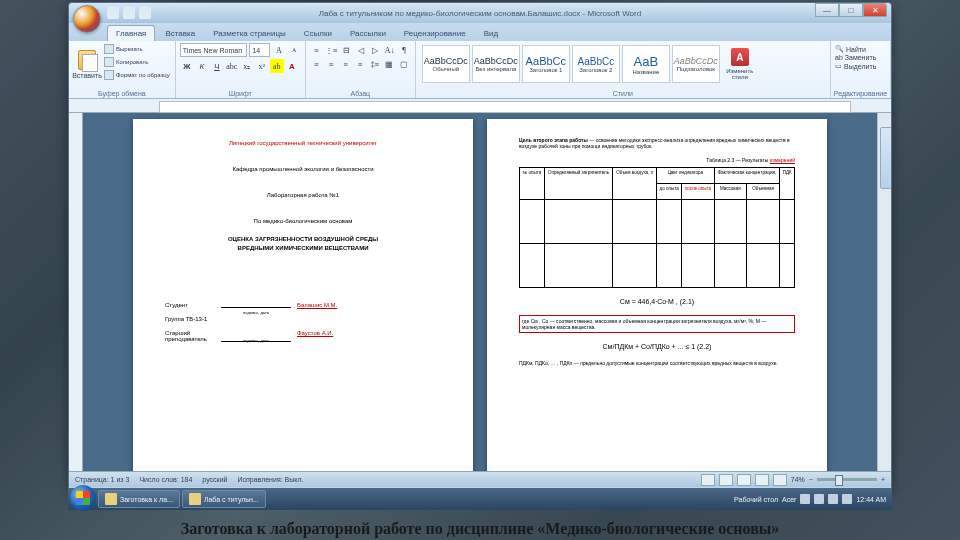 Image resolution: width=960 pixels, height=540 pixels. What do you see at coordinates (202, 66) in the screenshot?
I see `italic-button: К` at bounding box center [202, 66].